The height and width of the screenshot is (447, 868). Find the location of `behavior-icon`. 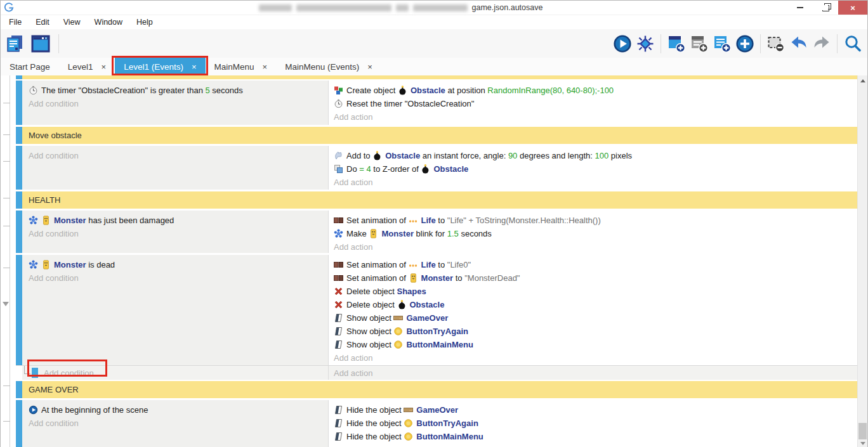

behavior-icon is located at coordinates (339, 233).